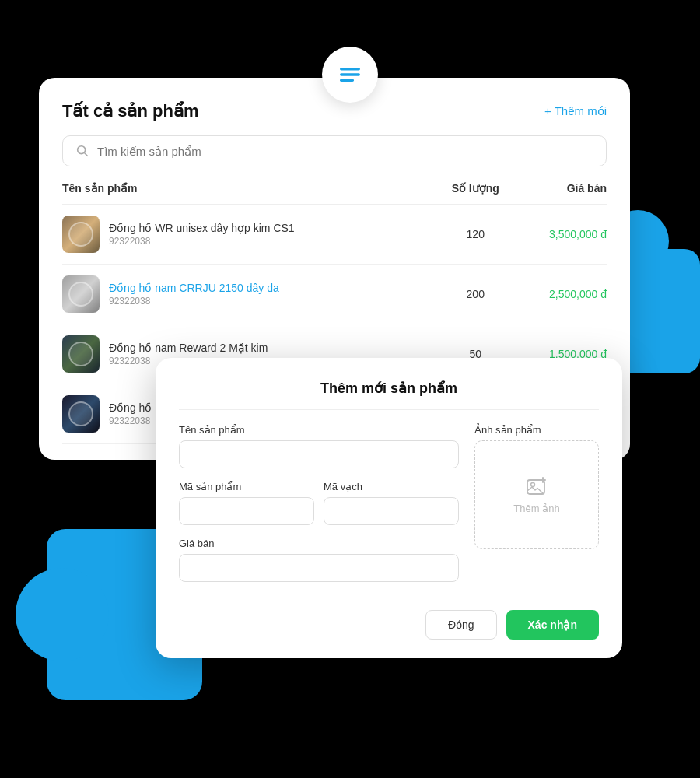 The width and height of the screenshot is (700, 778). I want to click on table-row: Đồng hồ nam CRRJU 2150 dây da92322038200…, so click(334, 294).